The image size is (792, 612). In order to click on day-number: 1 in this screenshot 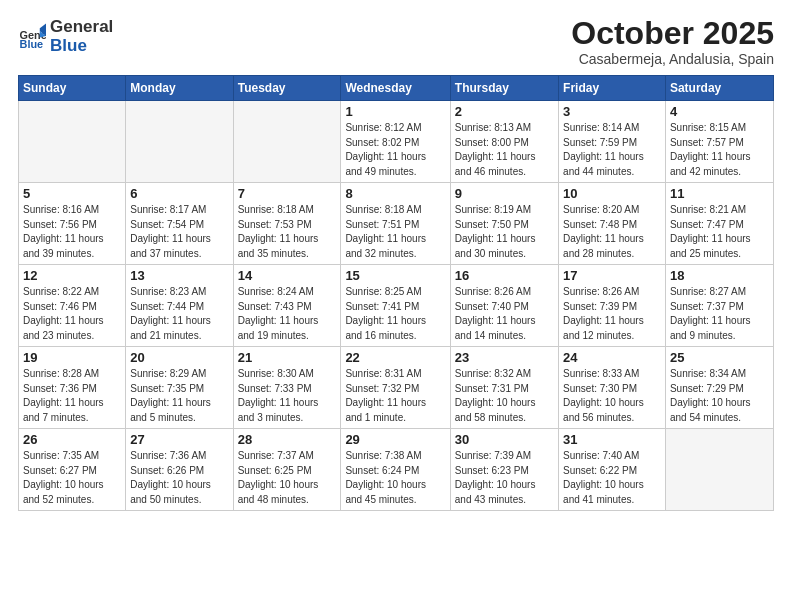, I will do `click(395, 112)`.